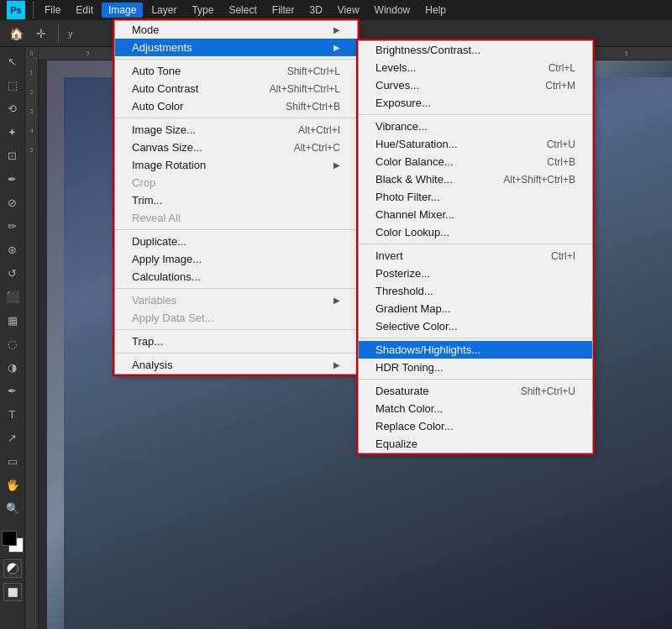 The height and width of the screenshot is (629, 672). What do you see at coordinates (236, 259) in the screenshot?
I see `menu-item-apply-image: Apply Image...` at bounding box center [236, 259].